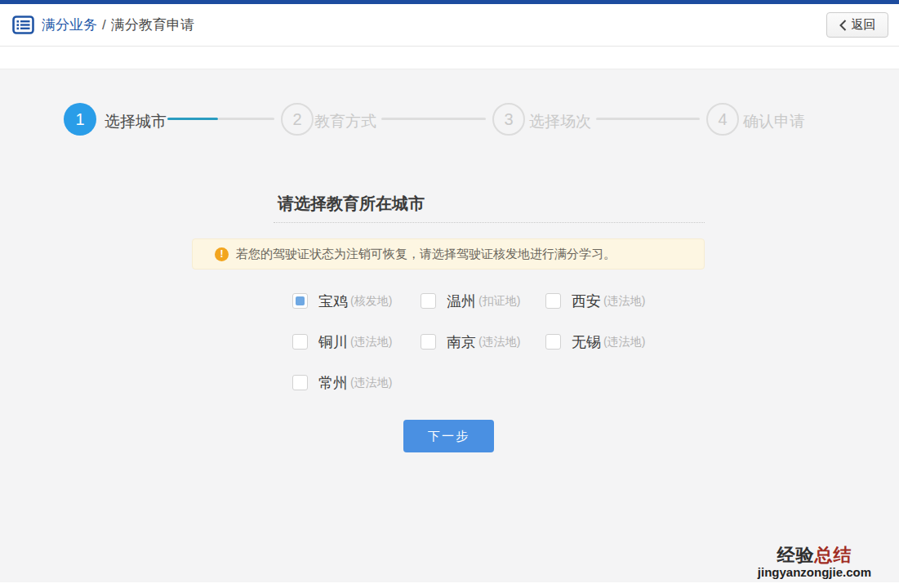 Image resolution: width=899 pixels, height=588 pixels. What do you see at coordinates (300, 301) in the screenshot?
I see `checkbox-checked` at bounding box center [300, 301].